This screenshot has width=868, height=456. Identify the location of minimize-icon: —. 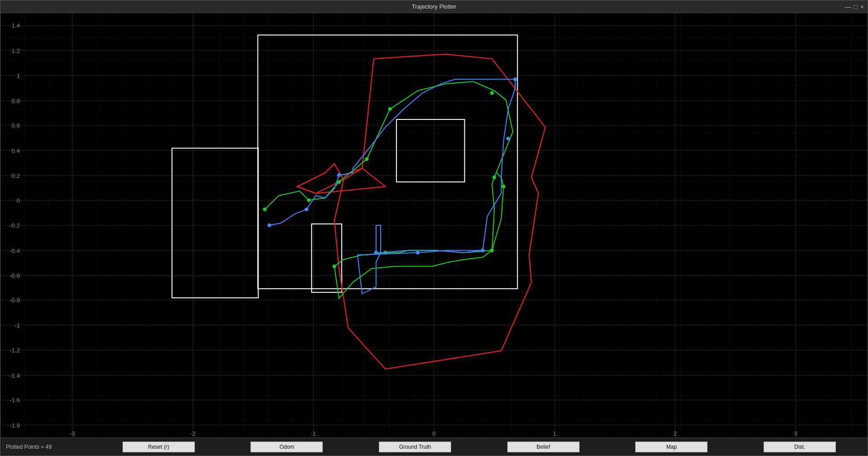
(848, 7).